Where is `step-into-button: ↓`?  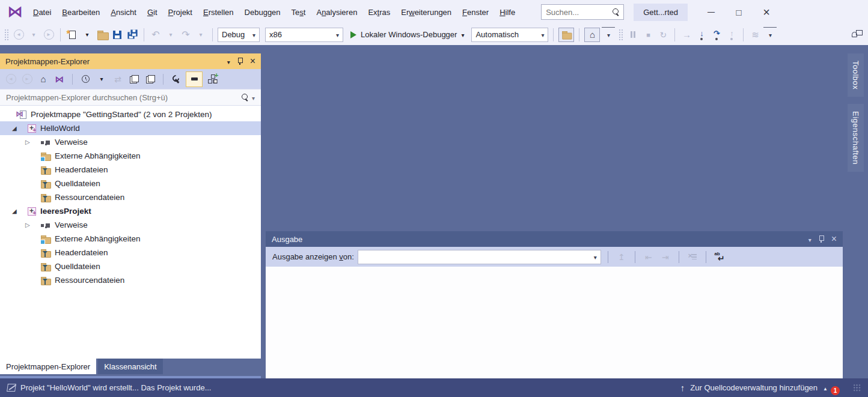 step-into-button: ↓ is located at coordinates (701, 35).